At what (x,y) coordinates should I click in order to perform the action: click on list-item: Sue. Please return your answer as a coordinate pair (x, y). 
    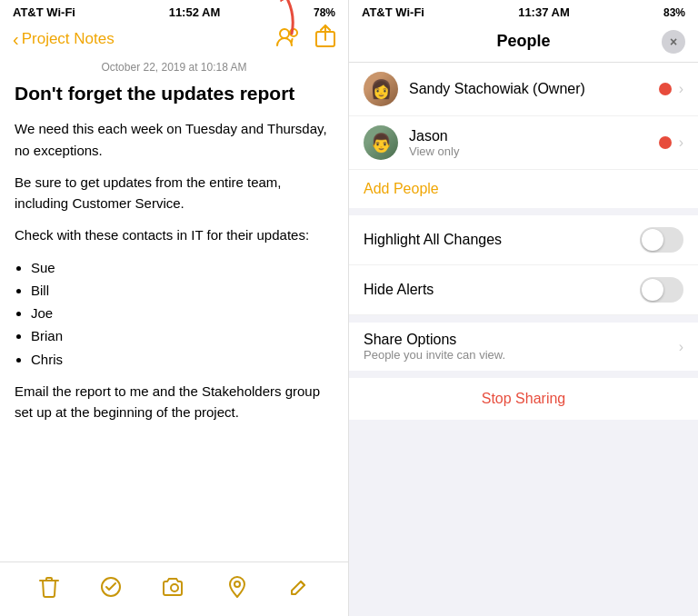
    Looking at the image, I should click on (182, 267).